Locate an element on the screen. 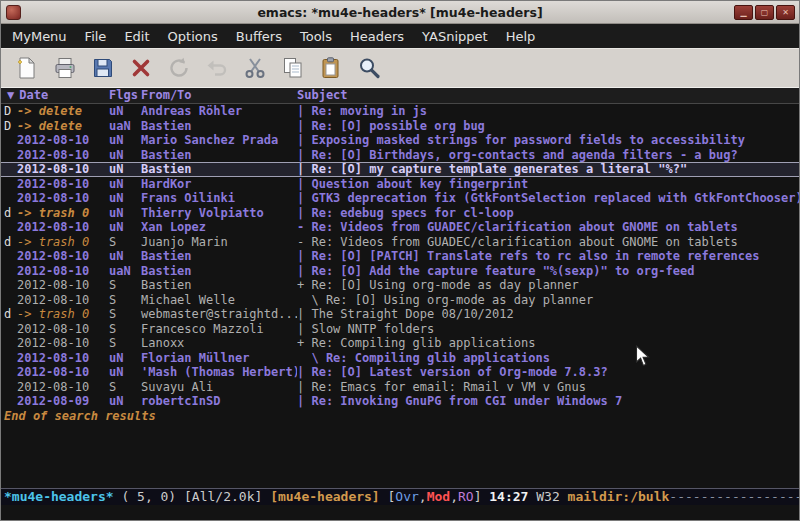  menu-mymenu: MyMenu is located at coordinates (40, 36).